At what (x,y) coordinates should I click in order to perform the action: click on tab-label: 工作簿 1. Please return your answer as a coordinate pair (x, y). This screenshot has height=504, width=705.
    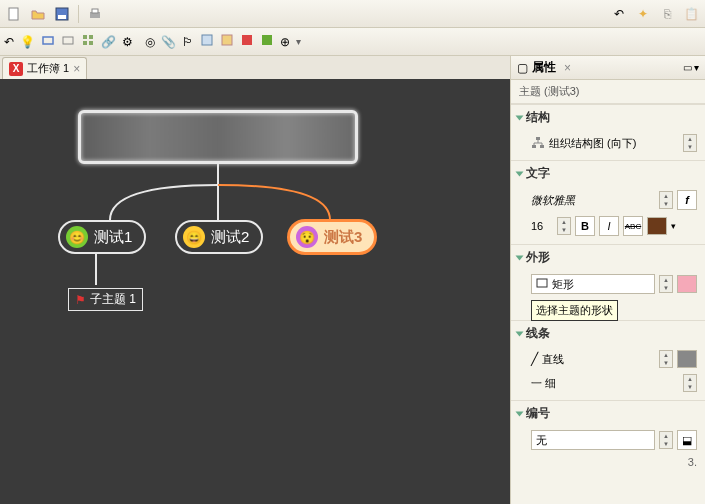
    Looking at the image, I should click on (48, 68).